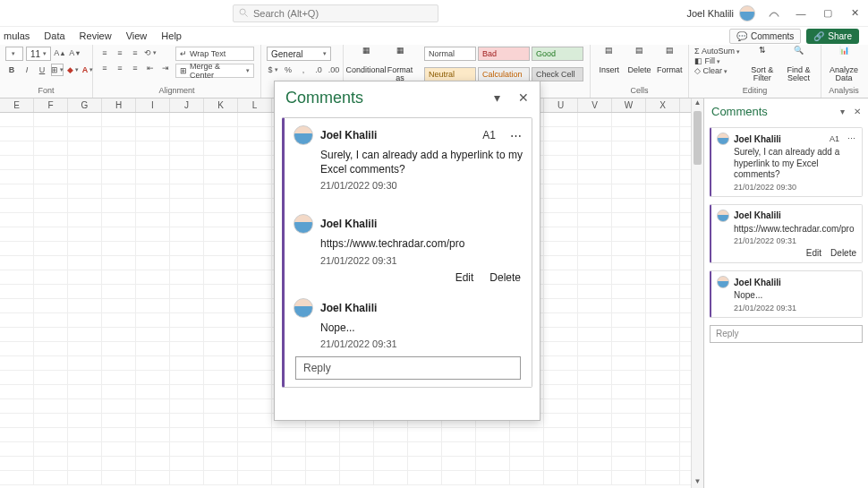 Image resolution: width=868 pixels, height=488 pixels. Describe the element at coordinates (75, 53) in the screenshot. I see `decrease-font-icon: A▼` at that location.